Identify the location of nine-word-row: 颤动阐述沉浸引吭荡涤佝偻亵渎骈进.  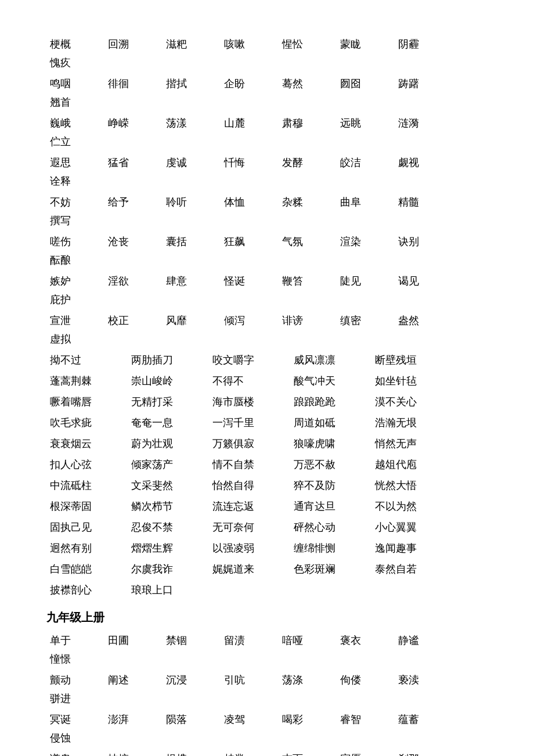
(267, 689).